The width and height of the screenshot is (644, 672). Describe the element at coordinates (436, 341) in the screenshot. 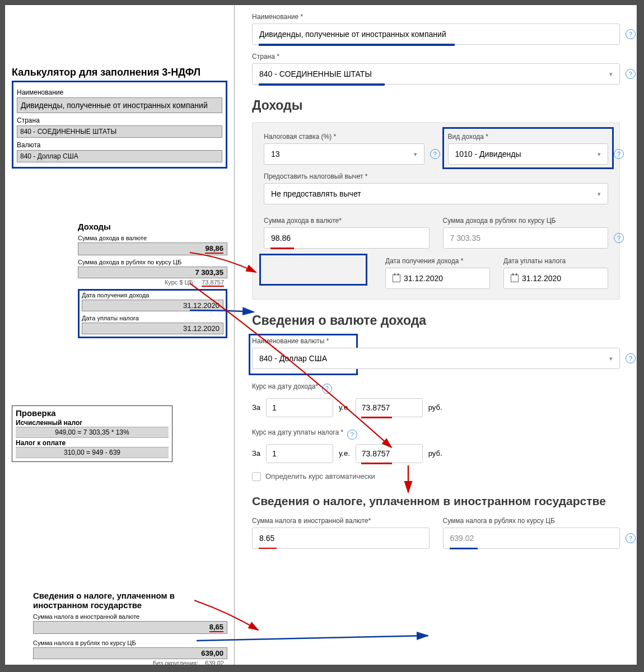

I see `cur-name-label: Наименование валюты *` at that location.